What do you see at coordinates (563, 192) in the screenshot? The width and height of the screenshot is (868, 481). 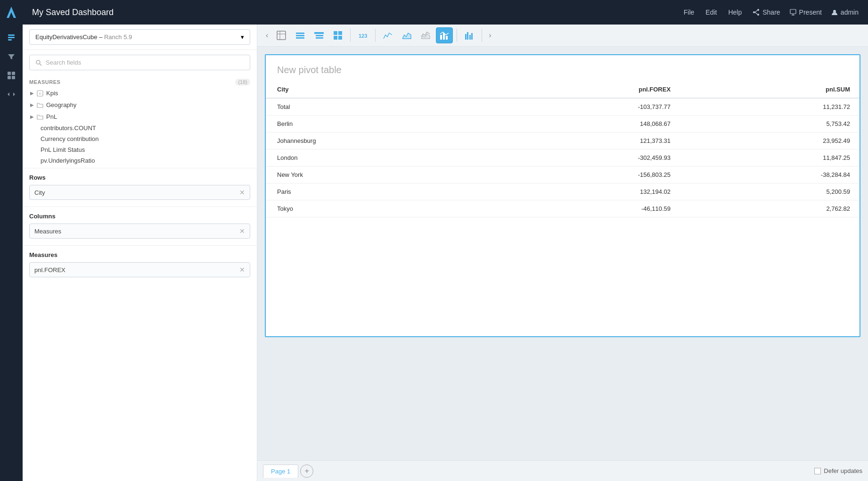 I see `table-row: Paris132,194.025,200.59` at bounding box center [563, 192].